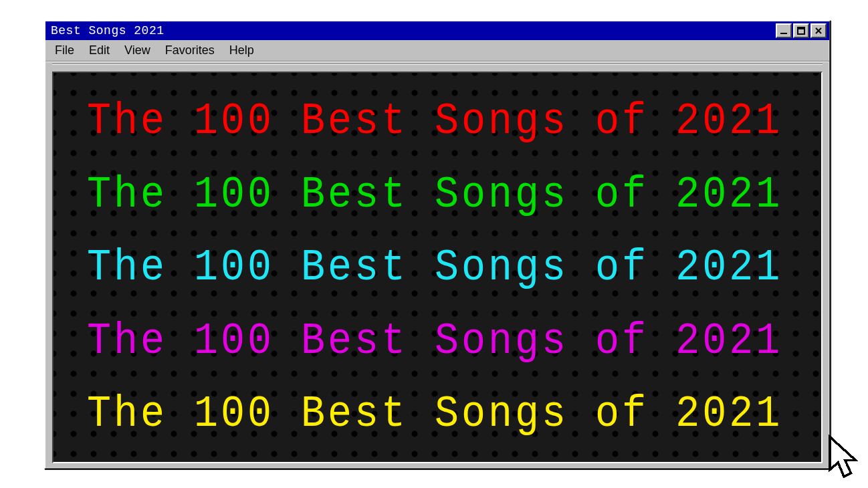  What do you see at coordinates (437, 51) in the screenshot?
I see `menu-bar: File Edit View Favorites Help` at bounding box center [437, 51].